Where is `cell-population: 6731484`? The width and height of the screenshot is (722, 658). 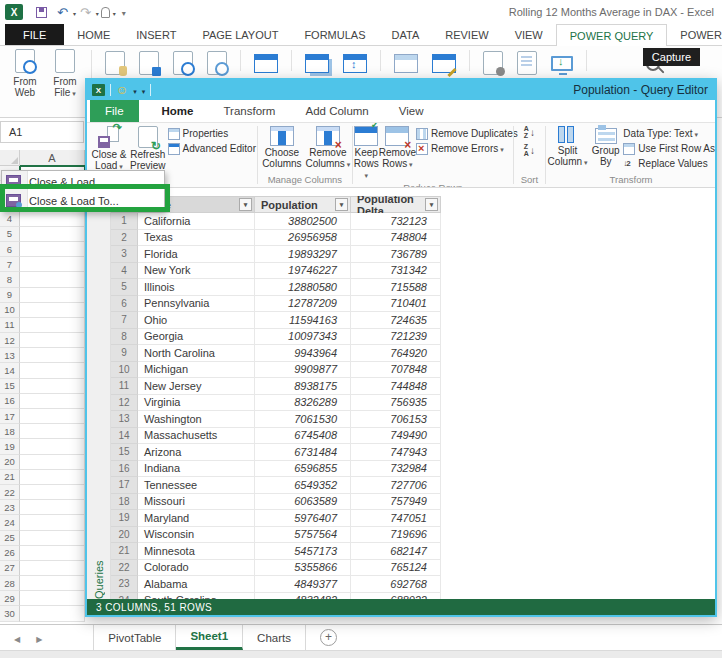 cell-population: 6731484 is located at coordinates (303, 452).